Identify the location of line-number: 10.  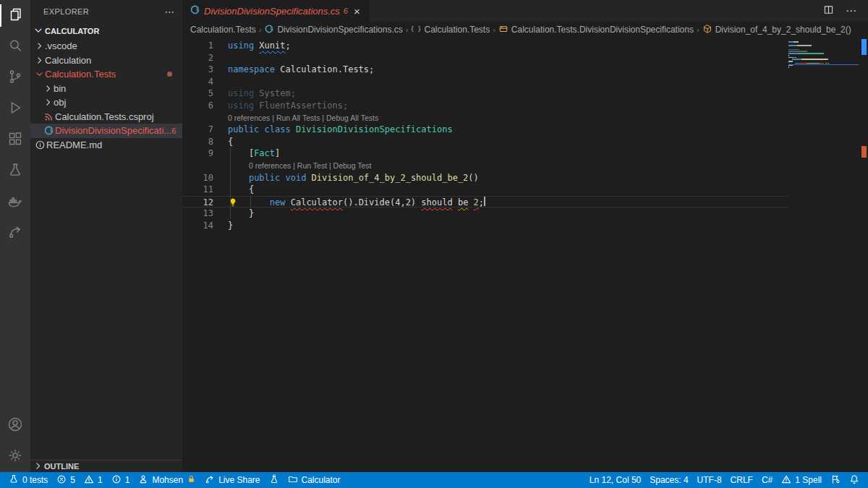
(198, 178).